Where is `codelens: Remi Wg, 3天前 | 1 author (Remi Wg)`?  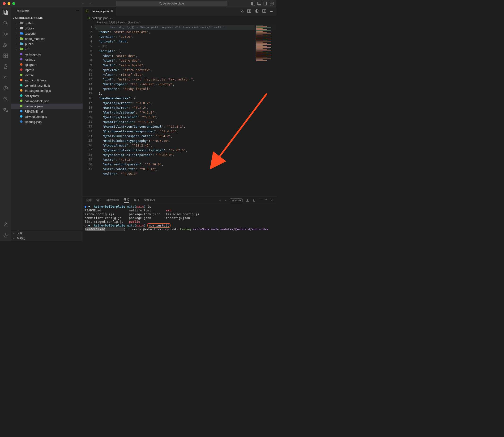
codelens: Remi Wg, 3天前 | 1 author (Remi Wg) is located at coordinates (180, 23).